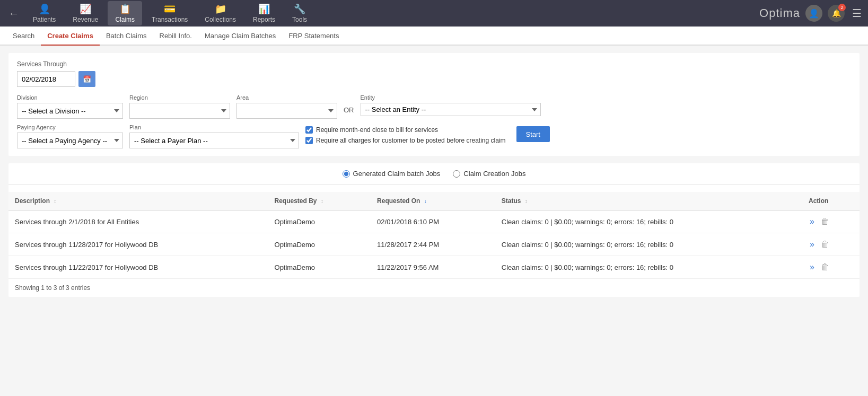 This screenshot has width=868, height=396. I want to click on sub-nav-frp-statements: FRP Statements, so click(314, 36).